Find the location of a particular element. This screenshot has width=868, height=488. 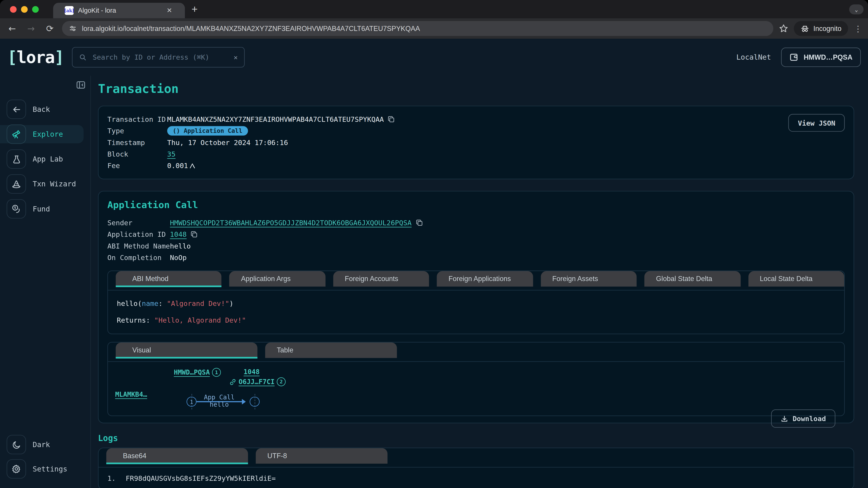

transaction-id-label: Transaction ID is located at coordinates (137, 119).